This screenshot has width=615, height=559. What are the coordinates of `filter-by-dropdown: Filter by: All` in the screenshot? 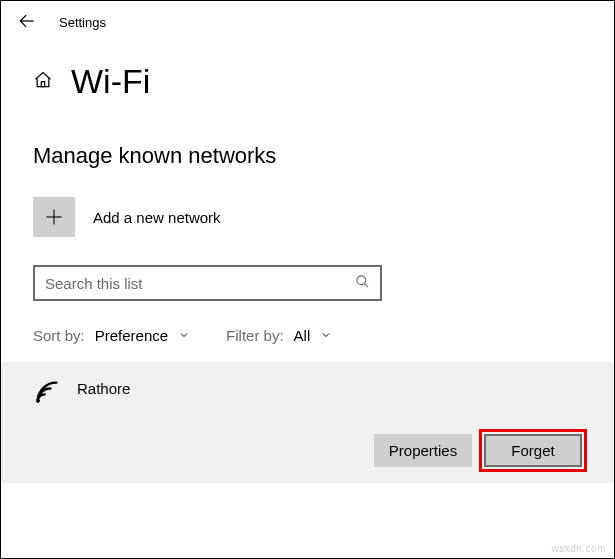 It's located at (279, 336).